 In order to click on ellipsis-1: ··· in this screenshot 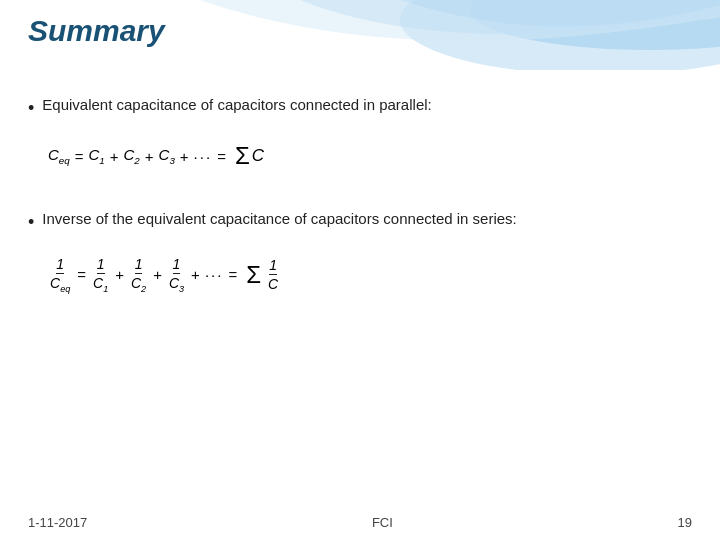, I will do `click(204, 156)`.